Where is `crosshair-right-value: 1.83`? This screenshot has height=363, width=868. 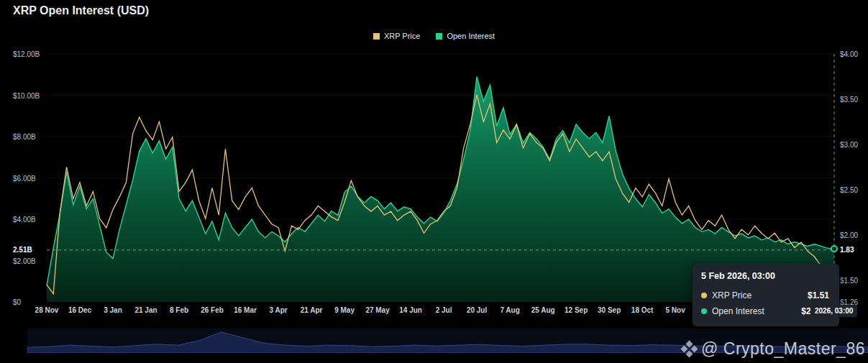
crosshair-right-value: 1.83 is located at coordinates (847, 250).